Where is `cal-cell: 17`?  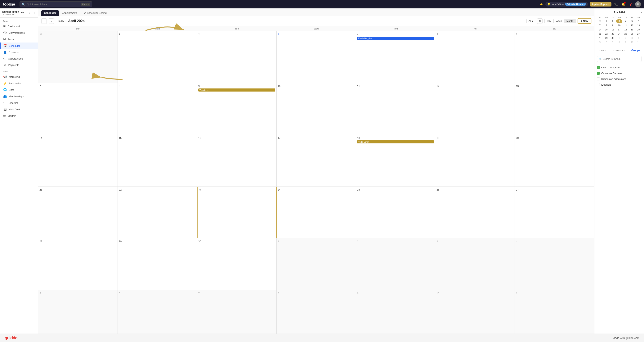 cal-cell: 17 is located at coordinates (316, 161).